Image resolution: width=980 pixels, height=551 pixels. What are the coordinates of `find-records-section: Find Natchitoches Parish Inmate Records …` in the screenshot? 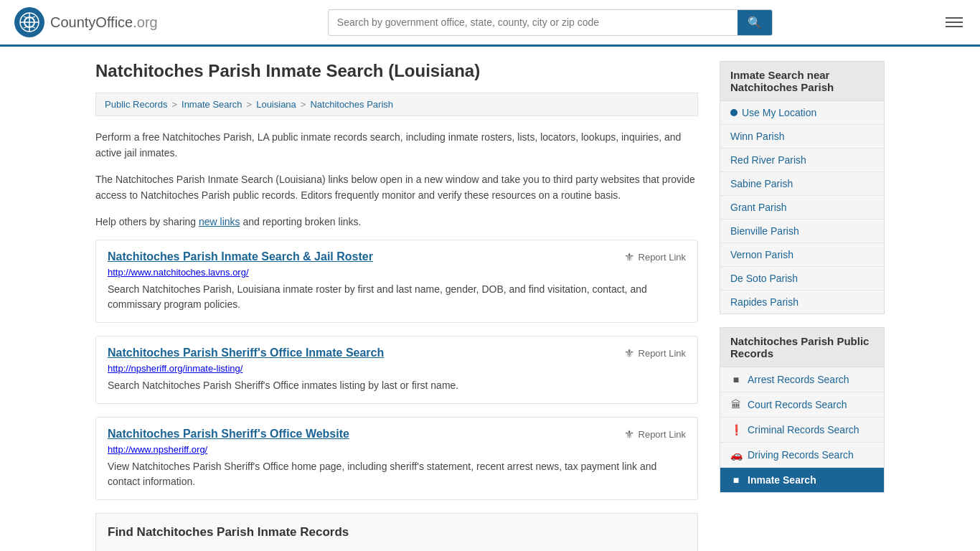 It's located at (397, 532).